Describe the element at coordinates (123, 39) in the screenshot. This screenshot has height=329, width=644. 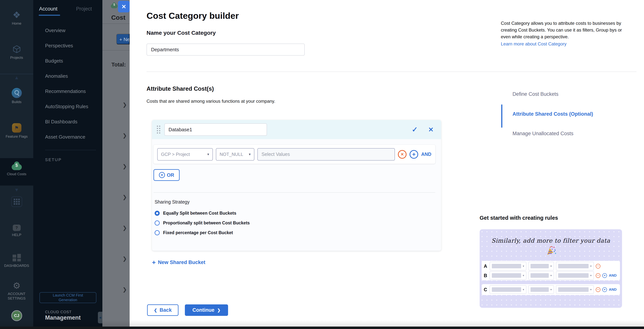
I see `new-cost-category-button: + Ne` at that location.